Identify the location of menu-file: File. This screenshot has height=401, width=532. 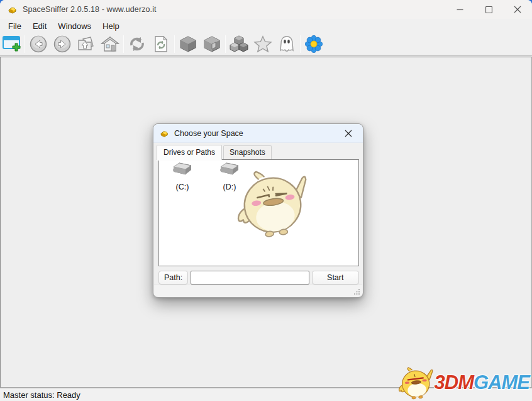
(15, 26).